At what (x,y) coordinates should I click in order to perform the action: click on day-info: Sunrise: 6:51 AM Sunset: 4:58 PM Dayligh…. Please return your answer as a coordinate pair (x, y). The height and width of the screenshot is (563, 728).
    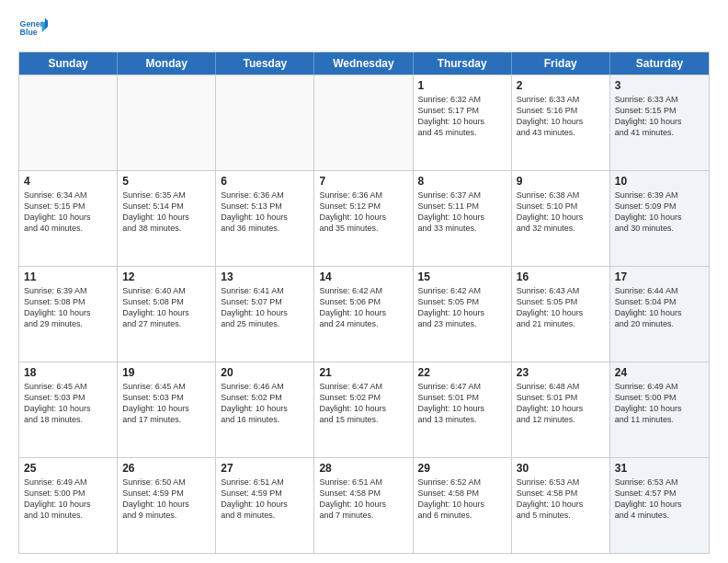
    Looking at the image, I should click on (363, 499).